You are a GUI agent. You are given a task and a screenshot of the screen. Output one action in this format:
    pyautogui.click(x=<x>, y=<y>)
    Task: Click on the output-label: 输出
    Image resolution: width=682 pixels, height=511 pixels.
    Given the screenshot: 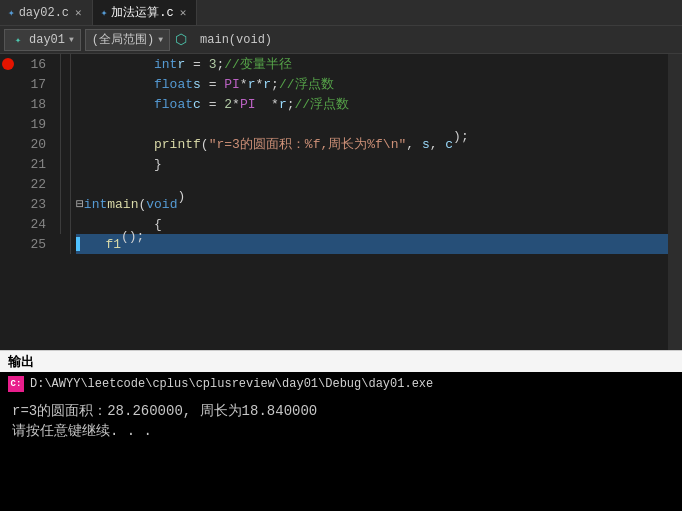 What is the action you would take?
    pyautogui.click(x=21, y=362)
    